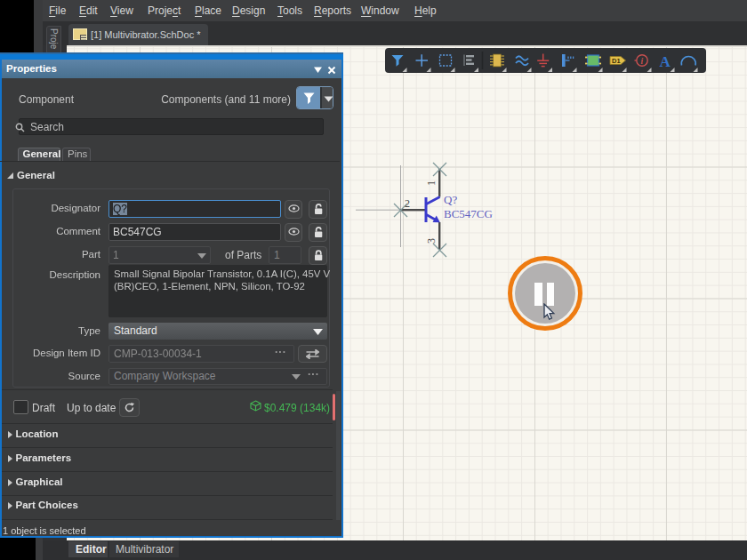 This screenshot has width=747, height=560. I want to click on svg-text: 2, so click(407, 204).